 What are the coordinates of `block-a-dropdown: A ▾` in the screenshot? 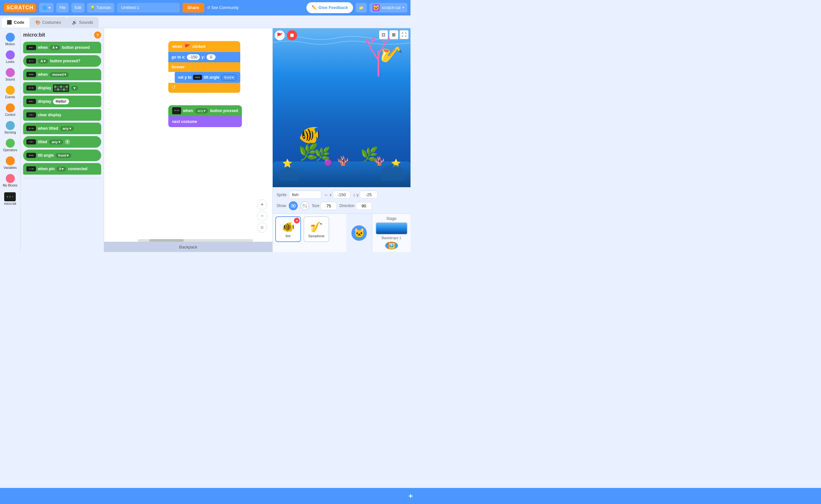 It's located at (55, 48).